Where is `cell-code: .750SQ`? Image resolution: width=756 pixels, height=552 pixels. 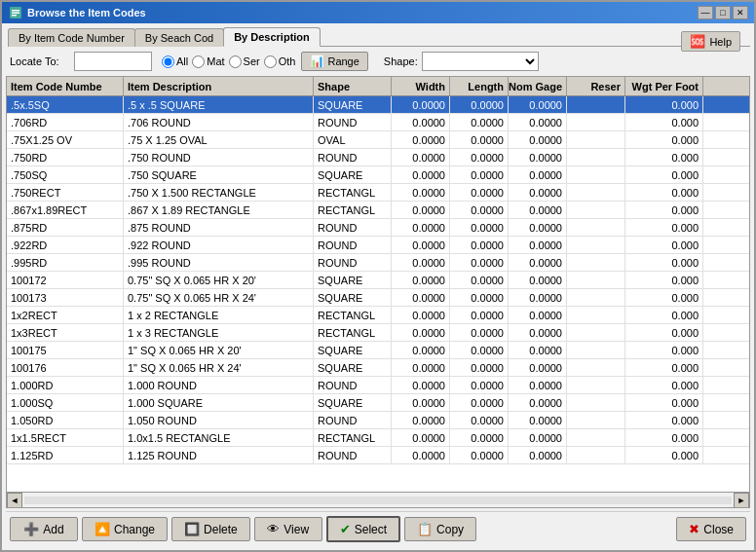 cell-code: .750SQ is located at coordinates (65, 175).